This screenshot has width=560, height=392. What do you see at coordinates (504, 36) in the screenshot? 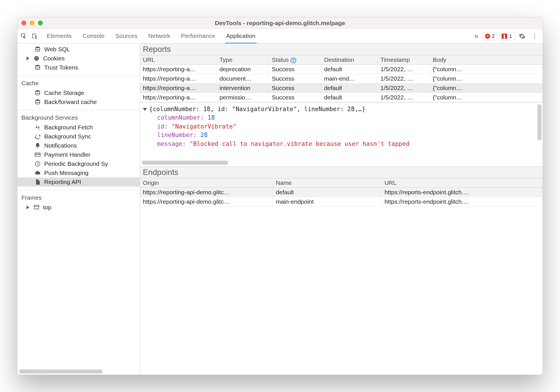
I see `issue-icon: ❚` at bounding box center [504, 36].